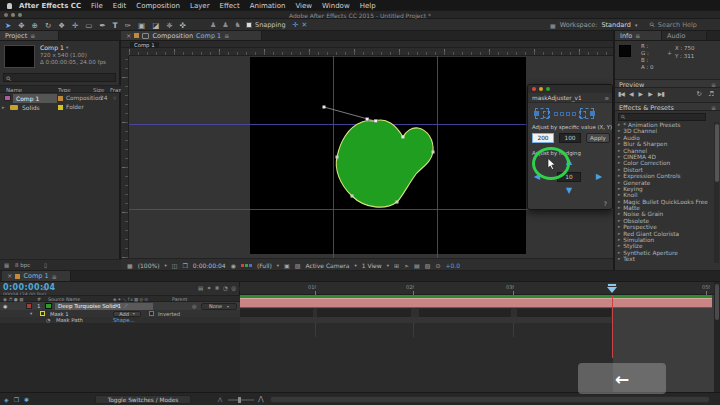  Describe the element at coordinates (678, 25) in the screenshot. I see `search-help-input: Search Help` at that location.